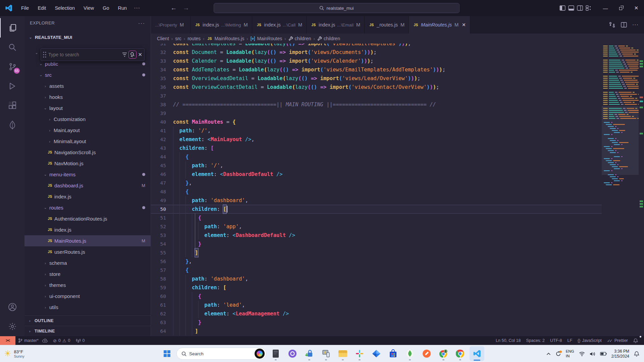  What do you see at coordinates (376, 296) in the screenshot?
I see `code-line-60: 60 {` at bounding box center [376, 296].